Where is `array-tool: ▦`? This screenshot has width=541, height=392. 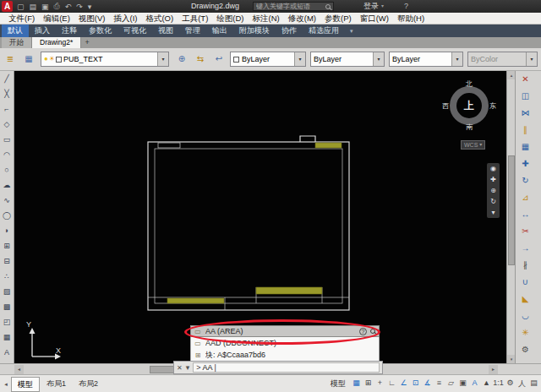
array-tool: ▦ is located at coordinates (526, 147).